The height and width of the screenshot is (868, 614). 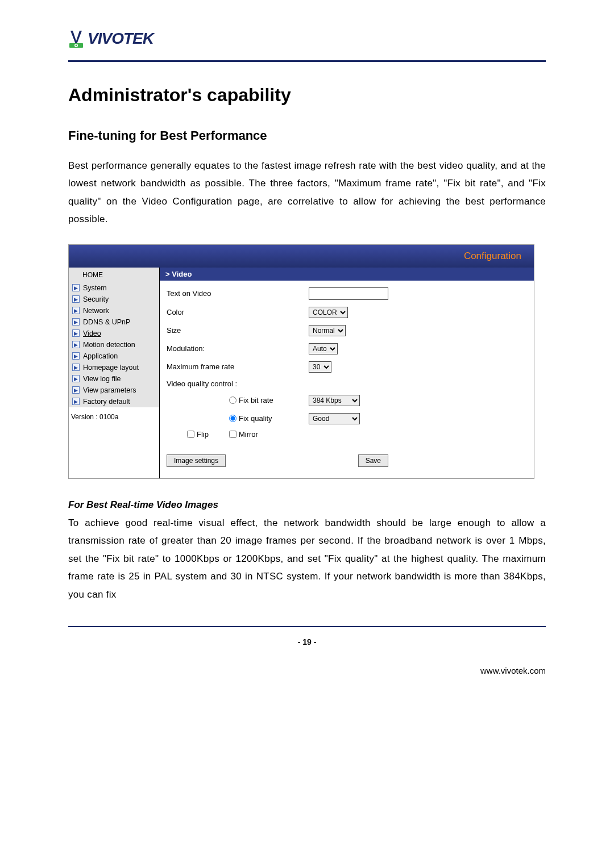 What do you see at coordinates (238, 349) in the screenshot?
I see `modulation-label: Modulation:` at bounding box center [238, 349].